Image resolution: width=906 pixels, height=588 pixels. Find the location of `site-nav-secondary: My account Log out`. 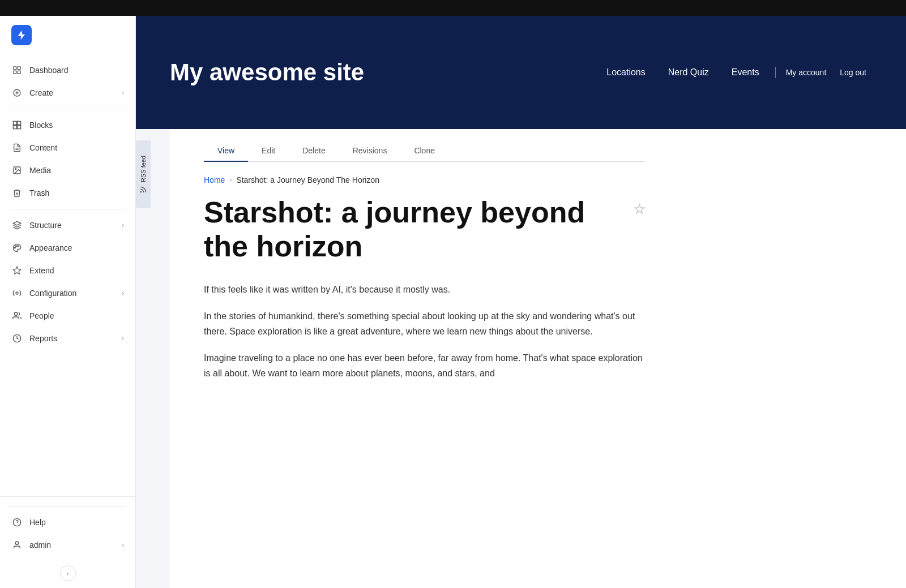

site-nav-secondary: My account Log out is located at coordinates (826, 72).